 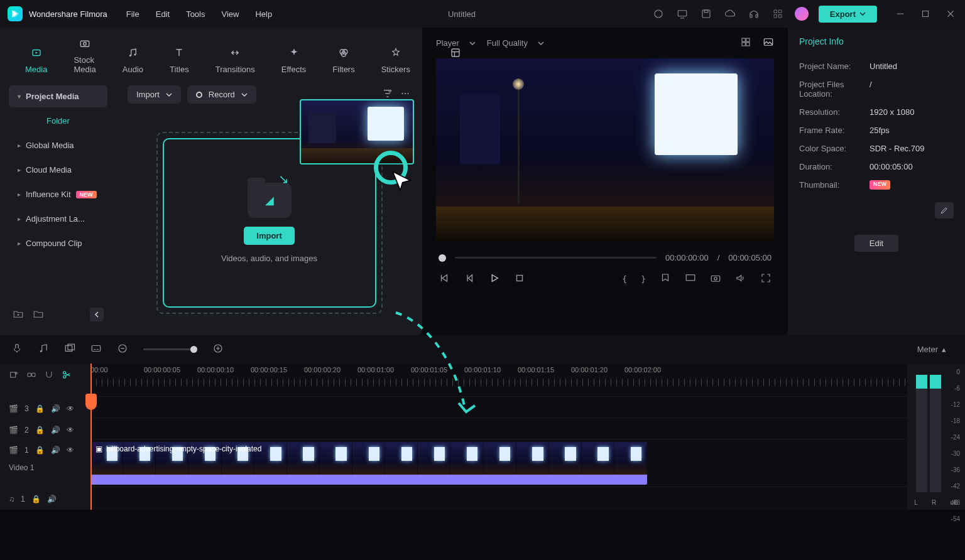 What do you see at coordinates (84, 55) in the screenshot?
I see `tab-stock-media: Stock Media` at bounding box center [84, 55].